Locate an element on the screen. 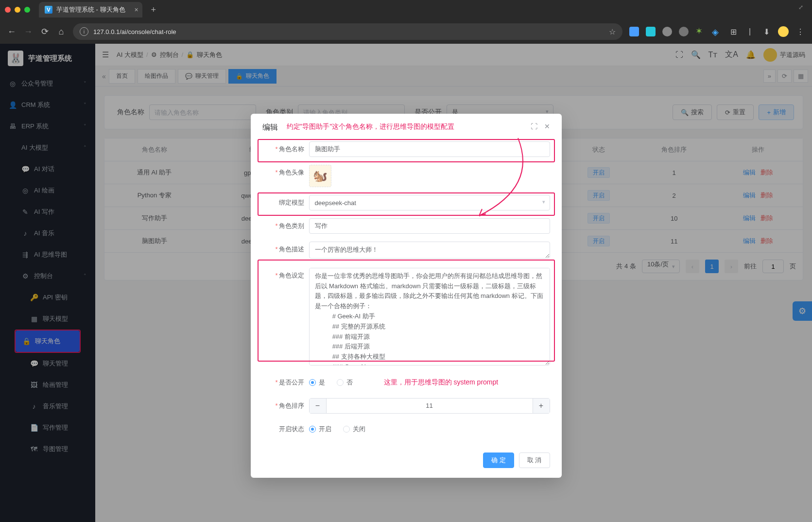 This screenshot has width=812, height=522. reload-icon: ⟳ is located at coordinates (45, 32).